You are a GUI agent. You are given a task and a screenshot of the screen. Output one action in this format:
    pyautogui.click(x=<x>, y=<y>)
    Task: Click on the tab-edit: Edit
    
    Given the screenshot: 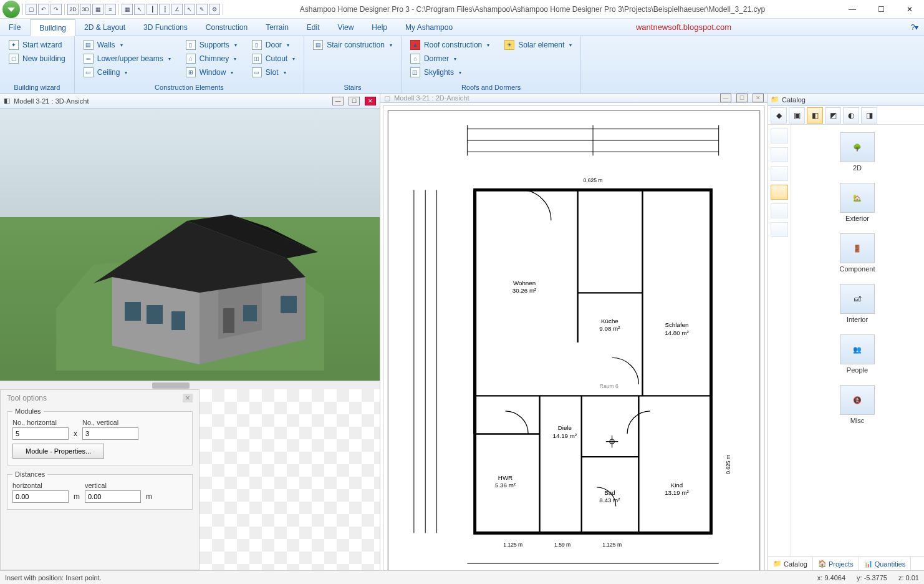 What is the action you would take?
    pyautogui.click(x=314, y=27)
    